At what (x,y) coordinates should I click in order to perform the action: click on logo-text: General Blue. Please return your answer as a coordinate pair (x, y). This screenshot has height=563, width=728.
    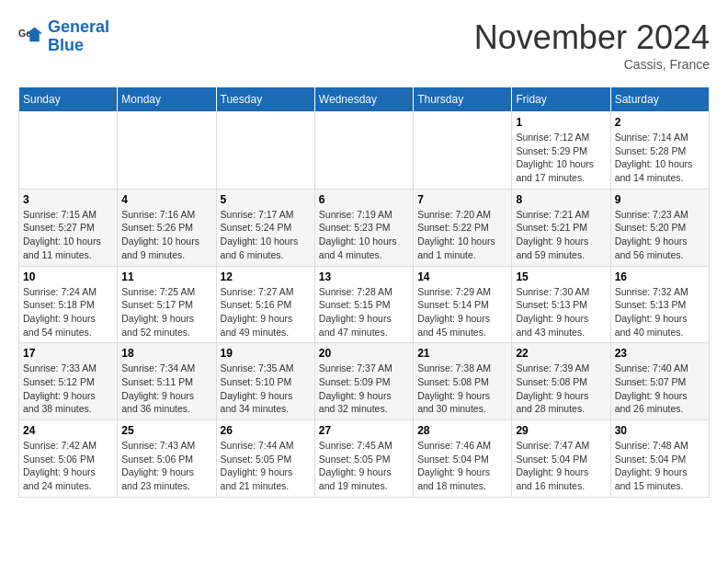
    Looking at the image, I should click on (79, 37).